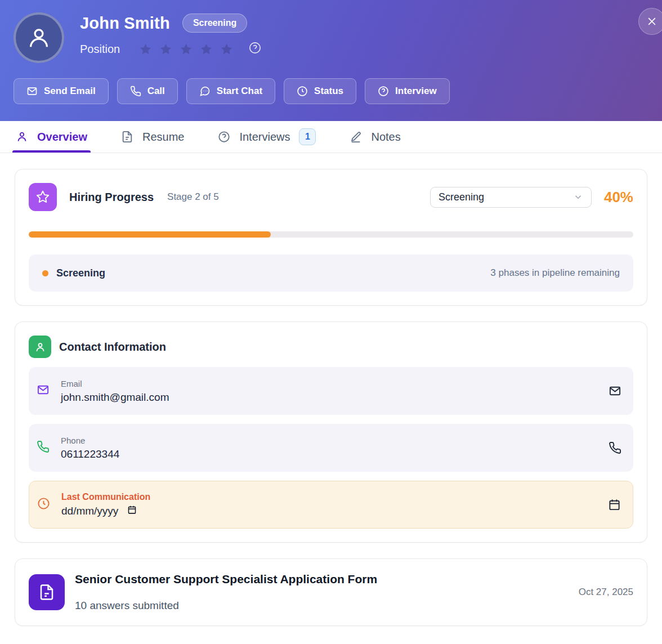 This screenshot has width=662, height=644. What do you see at coordinates (111, 197) in the screenshot?
I see `hiring-progress-title: Hiring Progress` at bounding box center [111, 197].